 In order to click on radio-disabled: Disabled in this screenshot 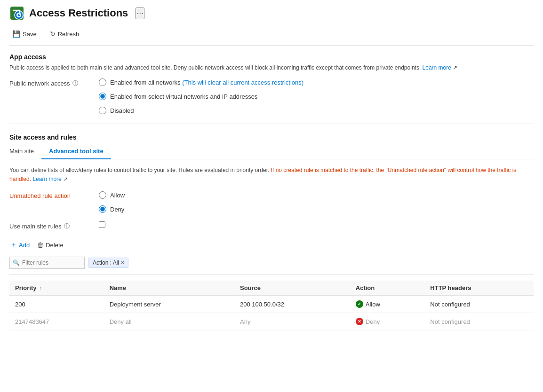, I will do `click(201, 110)`.